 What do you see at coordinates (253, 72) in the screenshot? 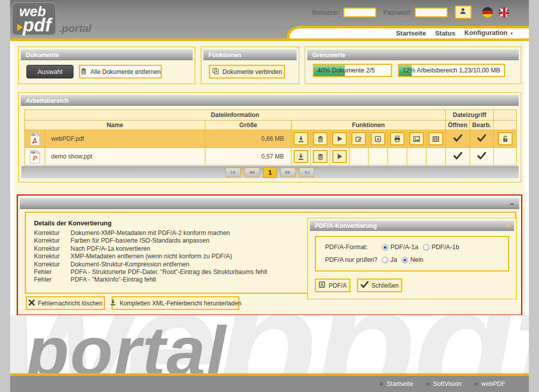
I see `dokumente-verbinden-label: Dokumente verbinden` at bounding box center [253, 72].